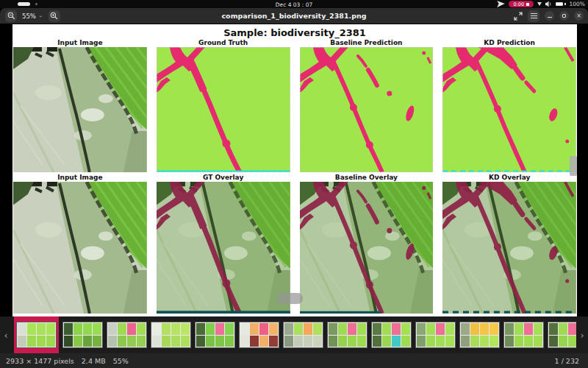  What do you see at coordinates (548, 4) in the screenshot?
I see `volume-icon` at bounding box center [548, 4].